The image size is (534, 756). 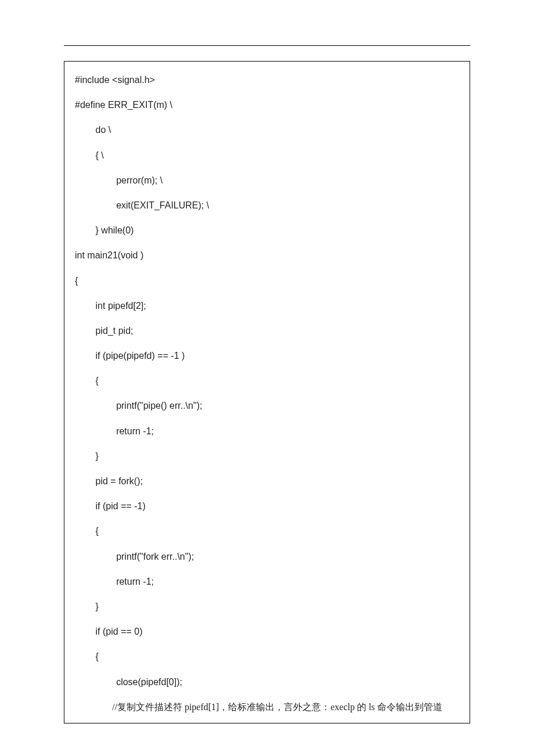 I want to click on code-line: #define ERR_EXIT(m) \, so click(x=267, y=105).